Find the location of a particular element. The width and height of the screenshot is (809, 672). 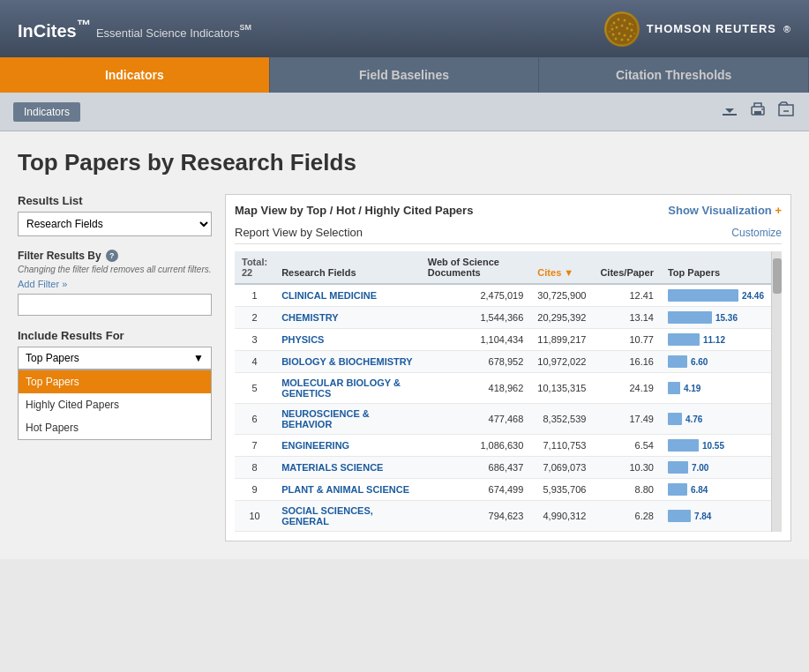

scrollbar-track is located at coordinates (776, 392).